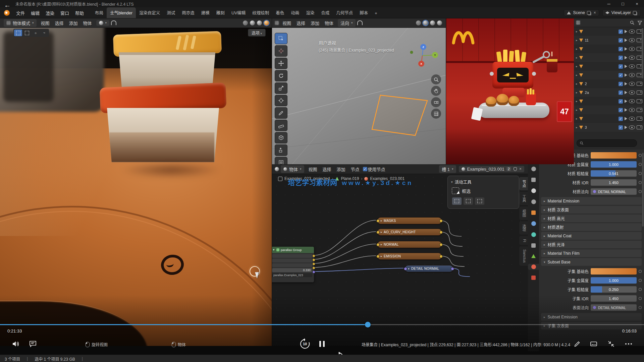 The height and width of the screenshot is (362, 644). What do you see at coordinates (364, 13) in the screenshot?
I see `workspace-tab-14: 脚本` at bounding box center [364, 13].